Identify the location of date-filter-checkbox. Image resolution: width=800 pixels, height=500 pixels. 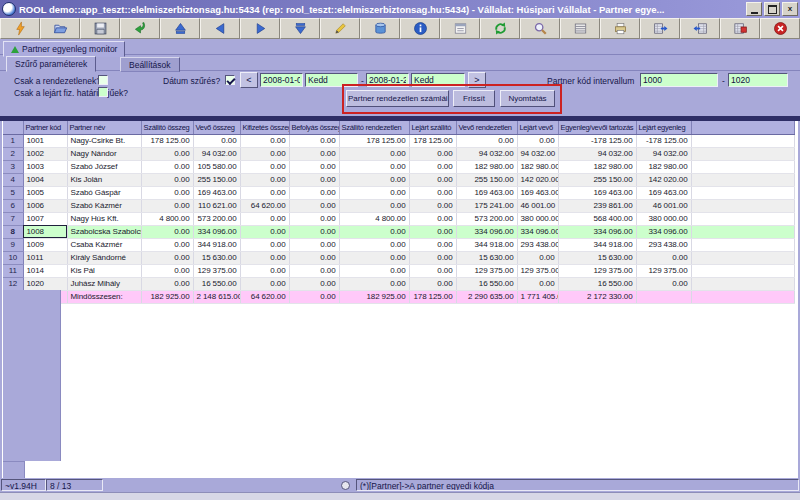
(230, 80).